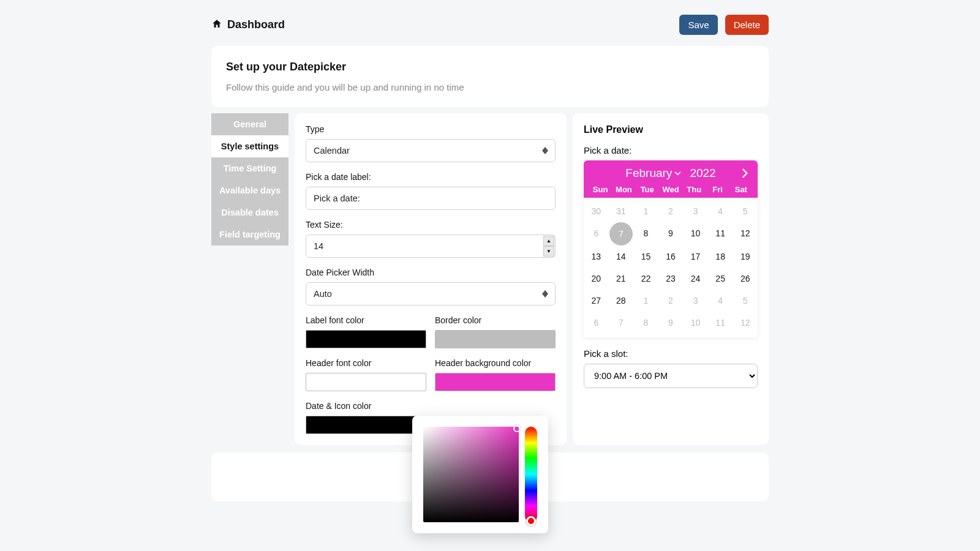  I want to click on text-size-label: Text Size:, so click(431, 225).